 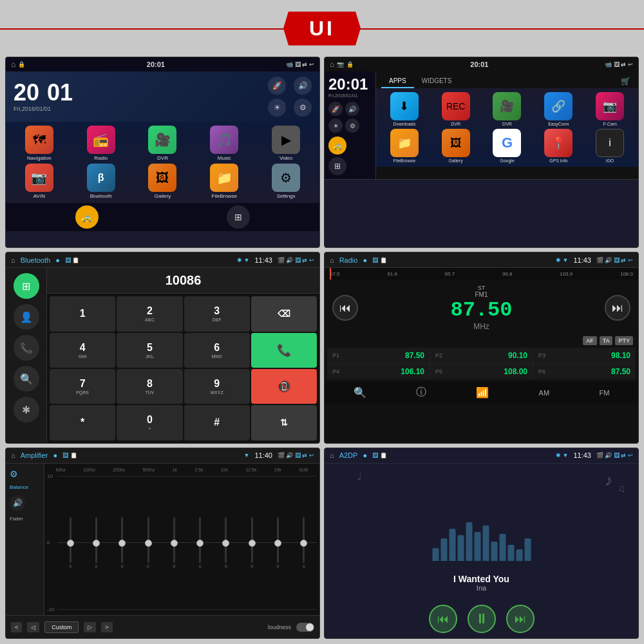 I want to click on app-gallery: 🖼 Gallery, so click(x=163, y=182).